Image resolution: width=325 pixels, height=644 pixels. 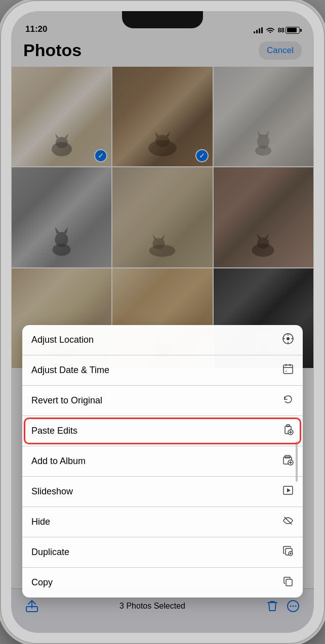 What do you see at coordinates (162, 582) in the screenshot?
I see `menu-item-copy: Copy` at bounding box center [162, 582].